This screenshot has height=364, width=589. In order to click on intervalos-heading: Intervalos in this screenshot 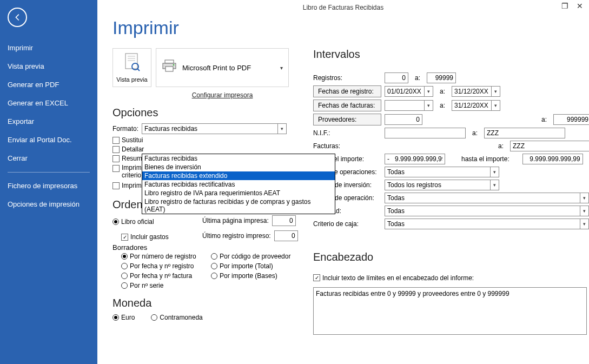, I will do `click(451, 54)`.